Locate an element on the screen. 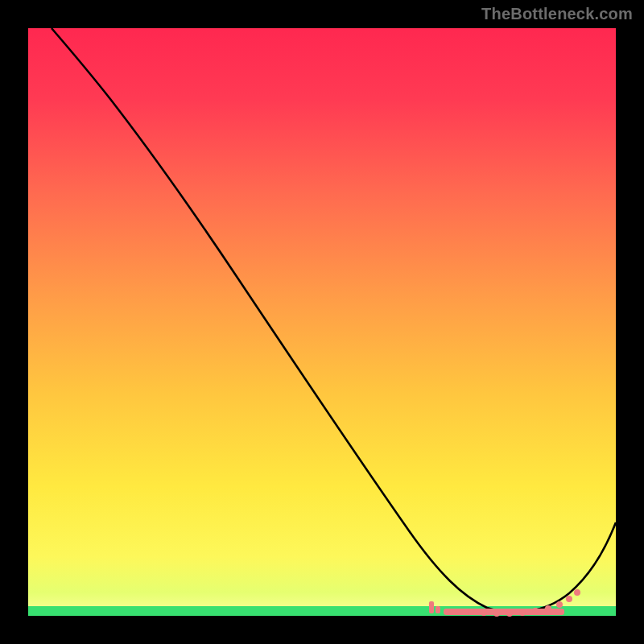 This screenshot has height=644, width=644. optimal-band-markers is located at coordinates (505, 603).